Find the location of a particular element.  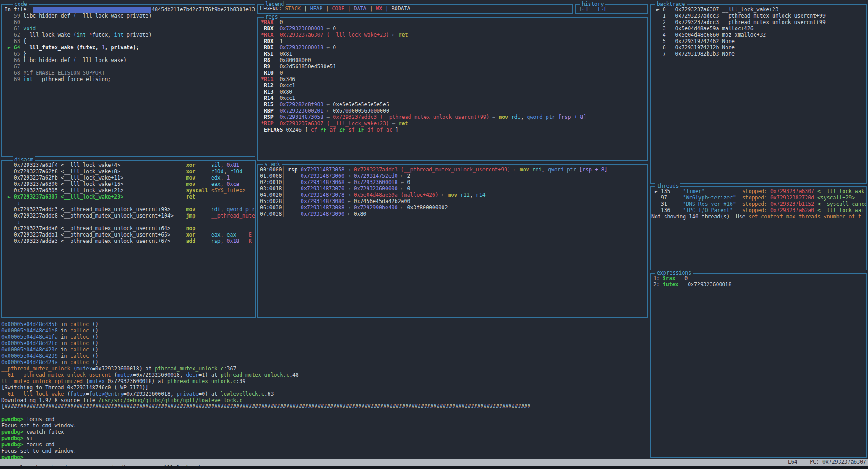

text-segment: 0x729314873078 is located at coordinates (323, 195).